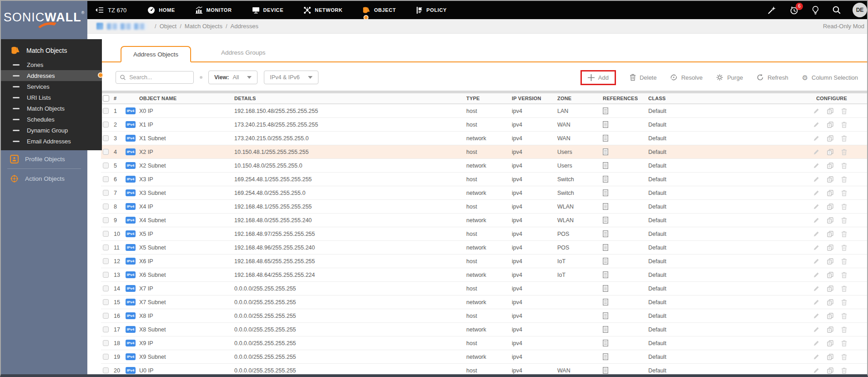  Describe the element at coordinates (243, 53) in the screenshot. I see `tab-address-groups: Address Groups` at that location.